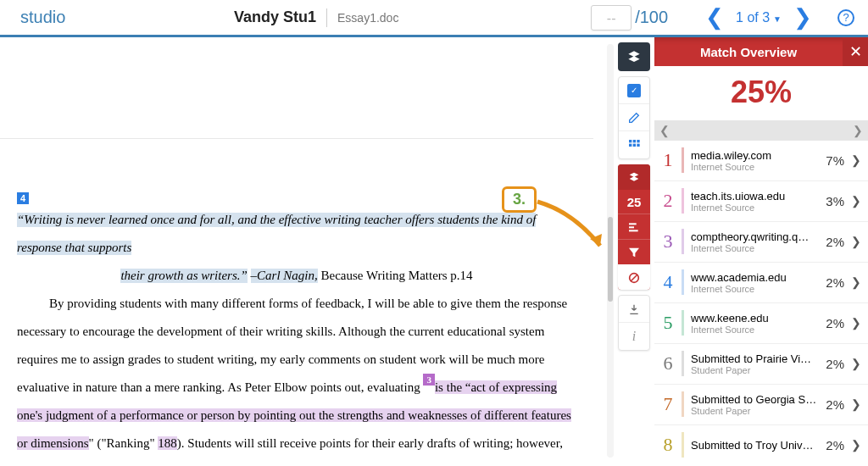 The image size is (868, 466). Describe the element at coordinates (668, 282) in the screenshot. I see `source-number: 4` at that location.